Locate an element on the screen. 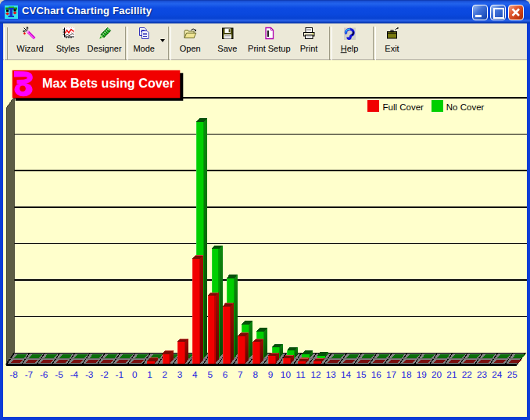 The height and width of the screenshot is (420, 530). svg-text: -5 is located at coordinates (59, 375).